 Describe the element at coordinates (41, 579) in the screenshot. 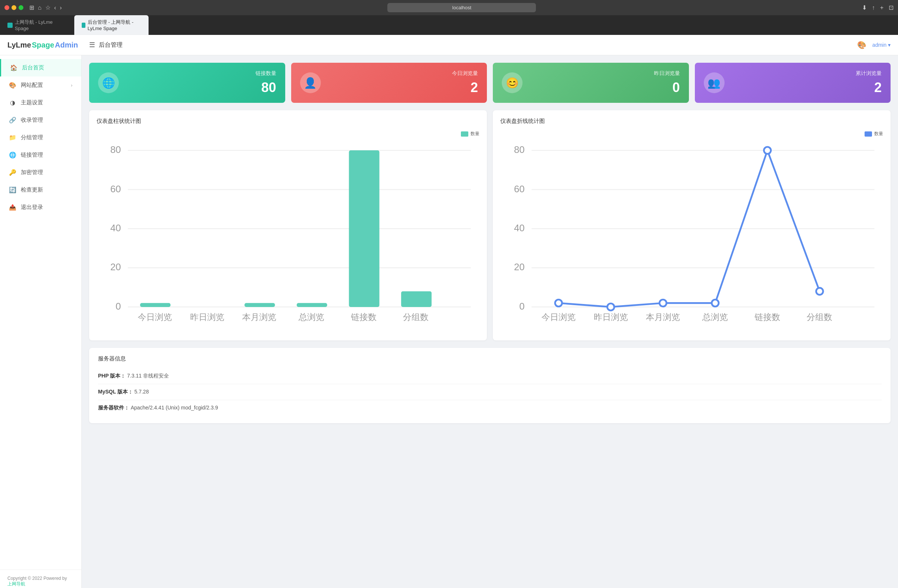

I see `sidebar-footer: Copyright © 2022 Powered by 上网导航` at that location.